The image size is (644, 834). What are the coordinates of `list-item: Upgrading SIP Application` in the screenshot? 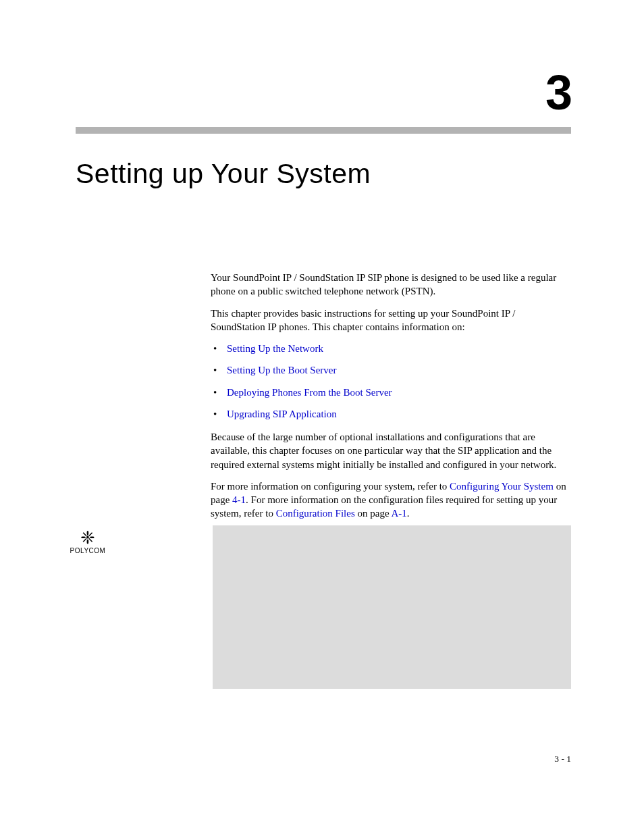 It's located at (391, 414).